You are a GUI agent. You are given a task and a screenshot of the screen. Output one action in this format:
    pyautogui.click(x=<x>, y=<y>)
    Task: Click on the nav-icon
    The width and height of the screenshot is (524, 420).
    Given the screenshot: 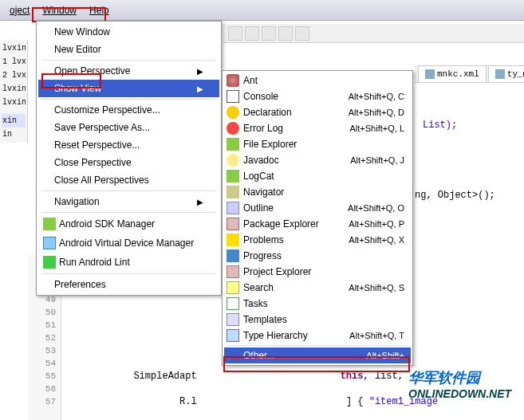 What is the action you would take?
    pyautogui.click(x=233, y=192)
    